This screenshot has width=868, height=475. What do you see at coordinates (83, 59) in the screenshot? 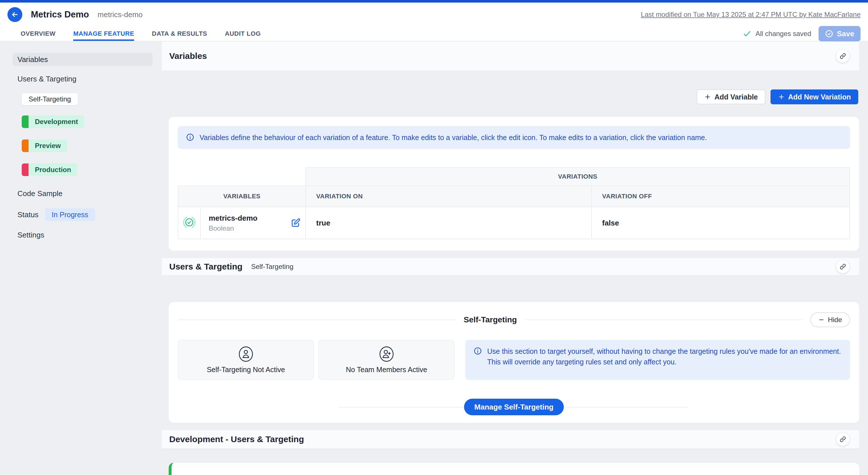
I see `sidebar-item-variables: Variables` at bounding box center [83, 59].